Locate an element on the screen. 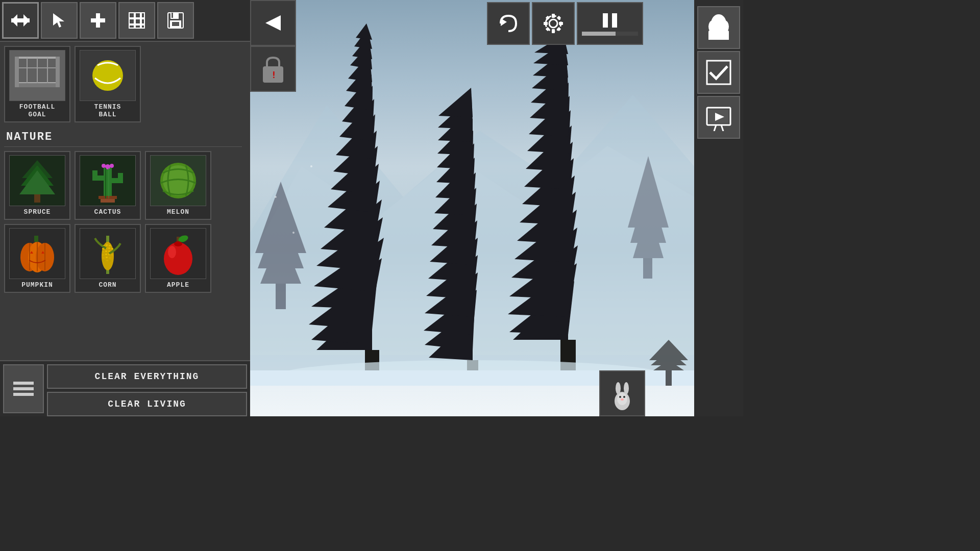 The width and height of the screenshot is (980, 551). play-back-button is located at coordinates (273, 23).